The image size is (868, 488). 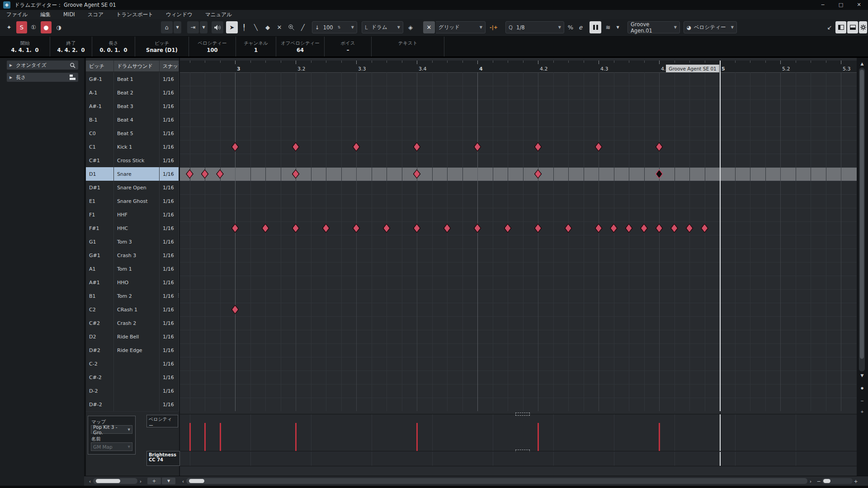 What do you see at coordinates (137, 310) in the screenshot?
I see `row-sound: CRash 1` at bounding box center [137, 310].